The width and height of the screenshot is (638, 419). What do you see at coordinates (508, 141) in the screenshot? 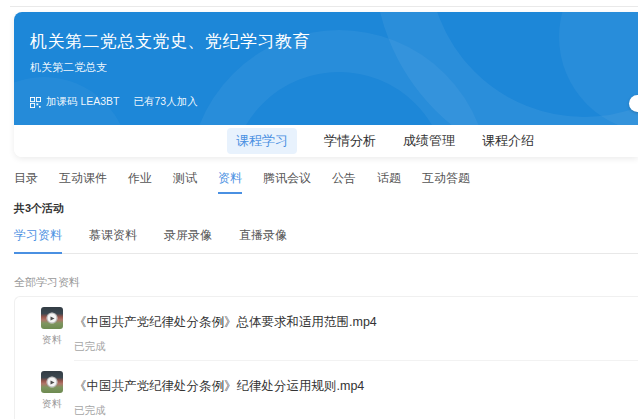
I see `tab-course-intro: 课程介绍` at bounding box center [508, 141].